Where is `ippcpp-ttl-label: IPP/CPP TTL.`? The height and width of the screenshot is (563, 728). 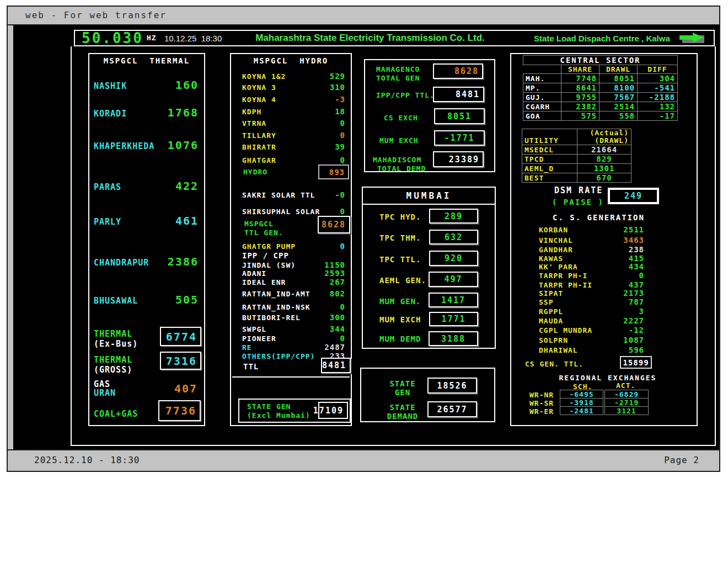
ippcpp-ttl-label: IPP/CPP TTL. is located at coordinates (405, 95).